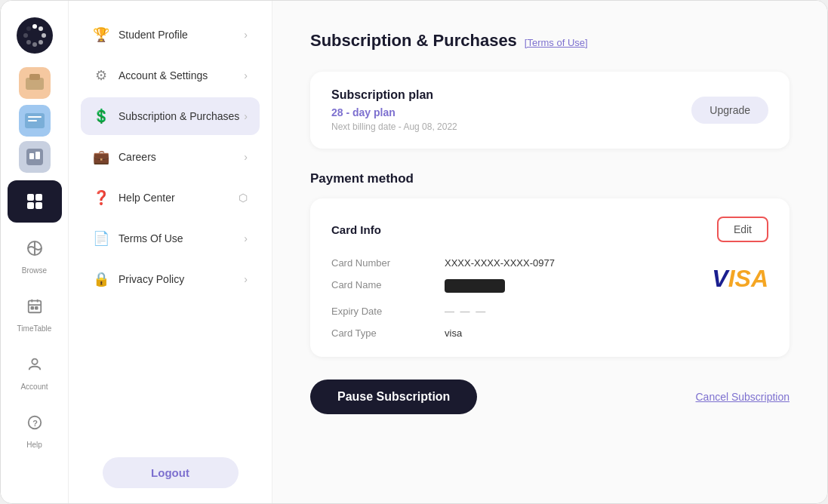  Describe the element at coordinates (171, 198) in the screenshot. I see `menu-item-help-center: ❓ Help Center ⬡` at that location.